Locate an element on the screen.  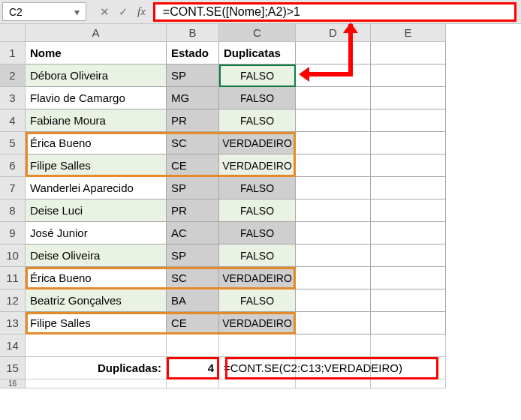
row-header: 16 is located at coordinates (13, 384).